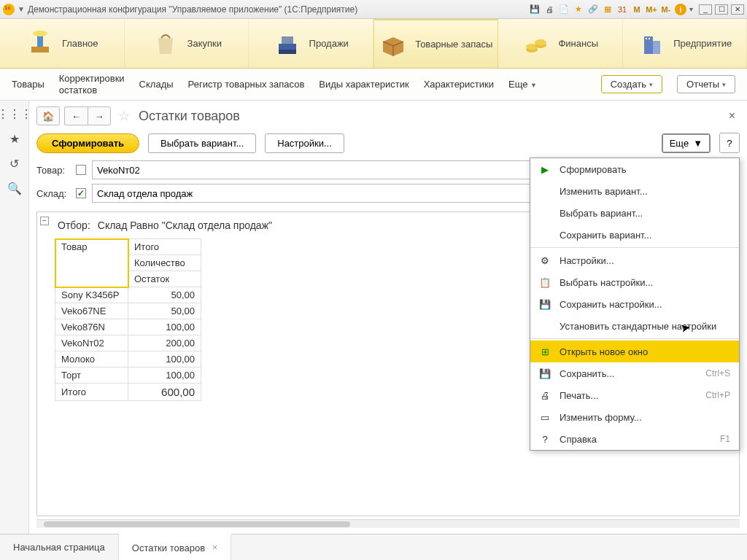  What do you see at coordinates (593, 9) in the screenshot?
I see `link-icon: 🔗` at bounding box center [593, 9].